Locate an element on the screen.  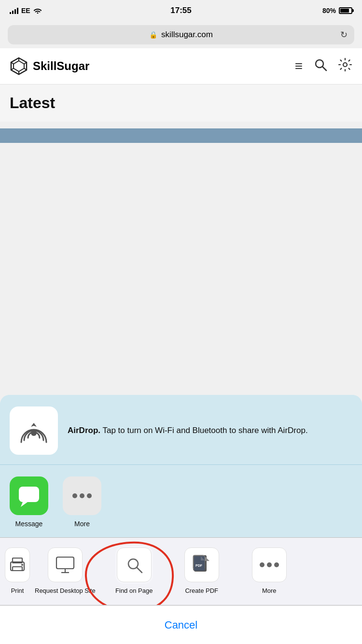
action-item-more-actions: More is located at coordinates (269, 572).